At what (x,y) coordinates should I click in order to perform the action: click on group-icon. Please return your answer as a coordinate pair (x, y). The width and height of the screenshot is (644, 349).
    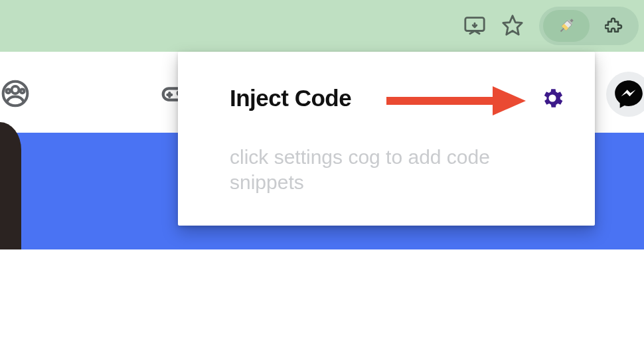
    Looking at the image, I should click on (15, 94).